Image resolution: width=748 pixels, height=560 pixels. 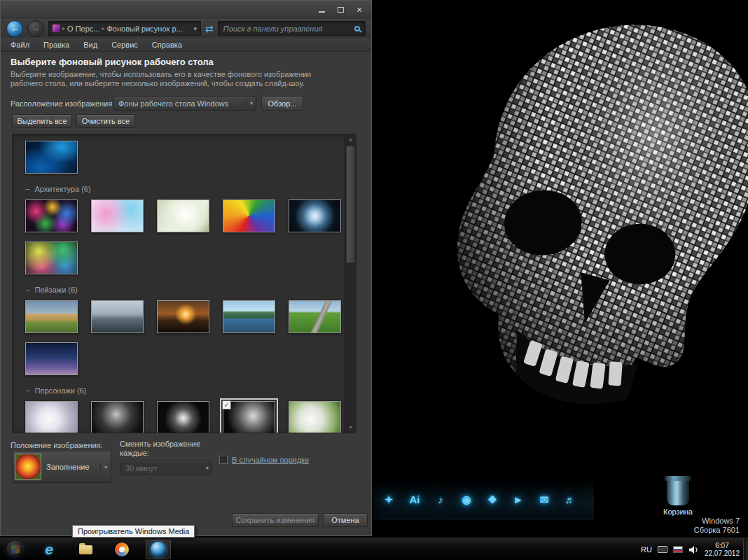 What do you see at coordinates (291, 28) in the screenshot?
I see `search-box: Поиск в панели управления` at bounding box center [291, 28].